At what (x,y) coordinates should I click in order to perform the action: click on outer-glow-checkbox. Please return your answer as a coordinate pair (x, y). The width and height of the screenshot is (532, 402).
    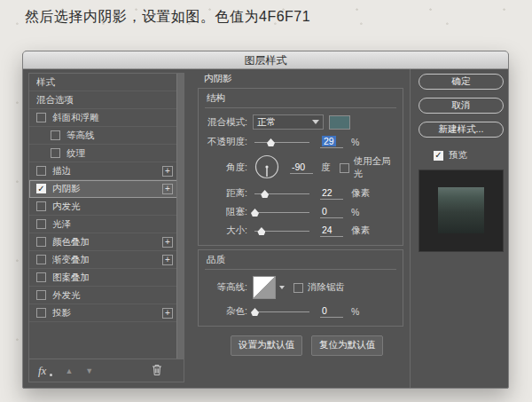
    Looking at the image, I should click on (41, 295).